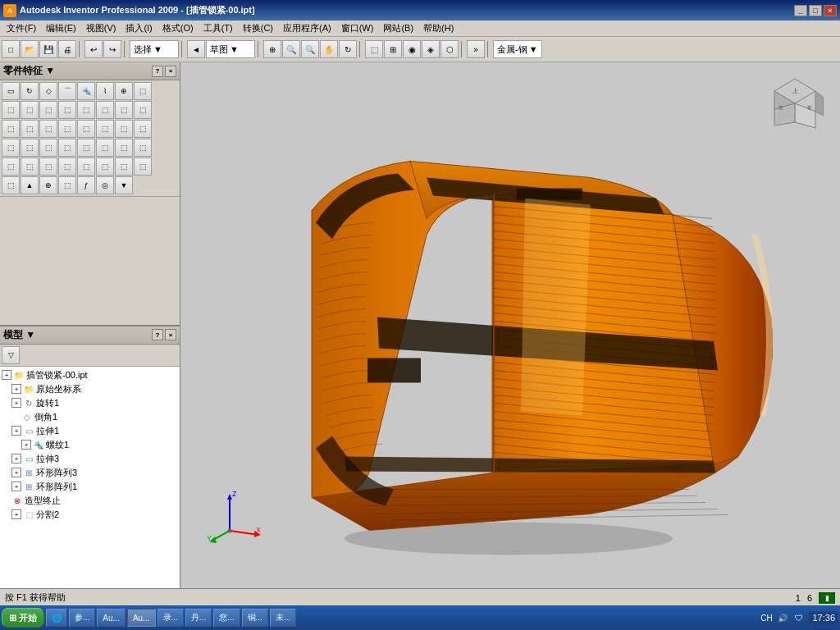 This screenshot has width=840, height=630. What do you see at coordinates (358, 28) in the screenshot?
I see `menu-window: 窗口(W)` at bounding box center [358, 28].